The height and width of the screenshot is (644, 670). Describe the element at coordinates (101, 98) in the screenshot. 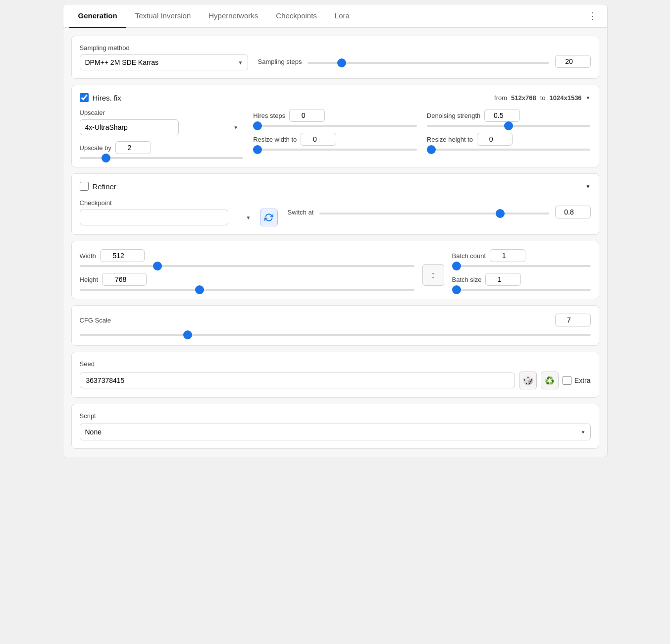

I see `hires-header-left: Hires. fix` at that location.